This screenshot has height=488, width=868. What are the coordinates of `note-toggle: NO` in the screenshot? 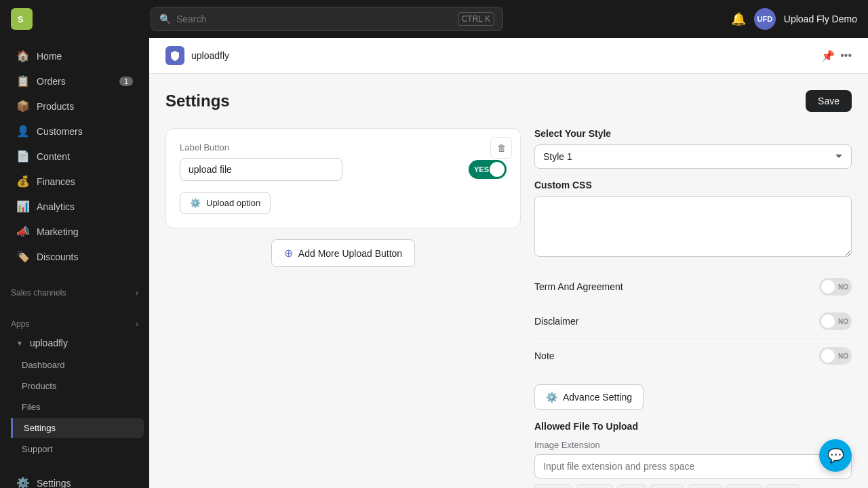 It's located at (835, 356).